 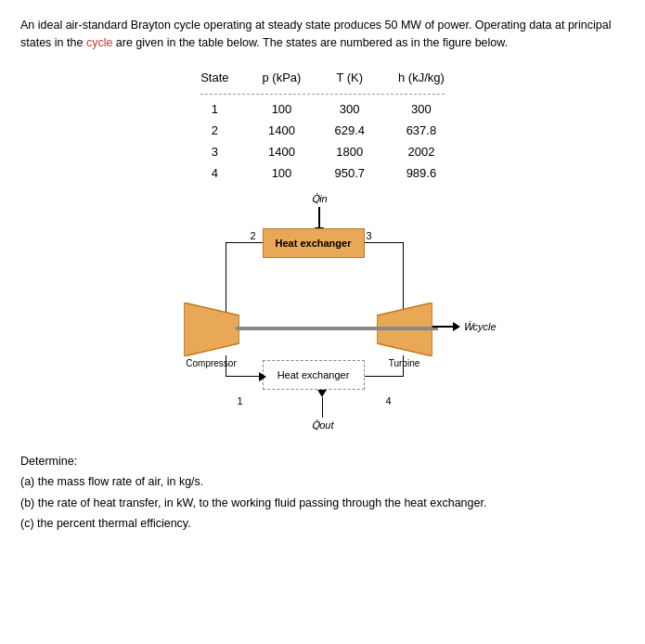 What do you see at coordinates (214, 109) in the screenshot?
I see `cell-state: 1` at bounding box center [214, 109].